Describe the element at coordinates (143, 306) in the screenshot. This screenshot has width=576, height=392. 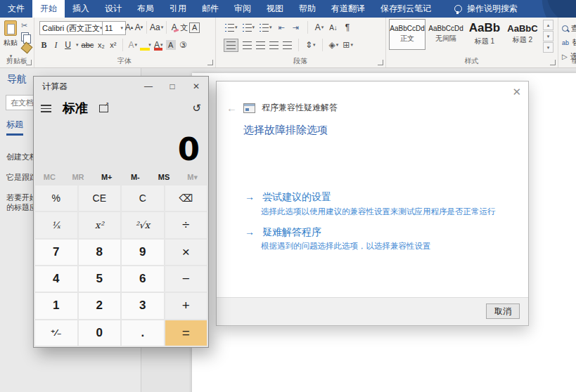
I see `key-3: 3` at that location.